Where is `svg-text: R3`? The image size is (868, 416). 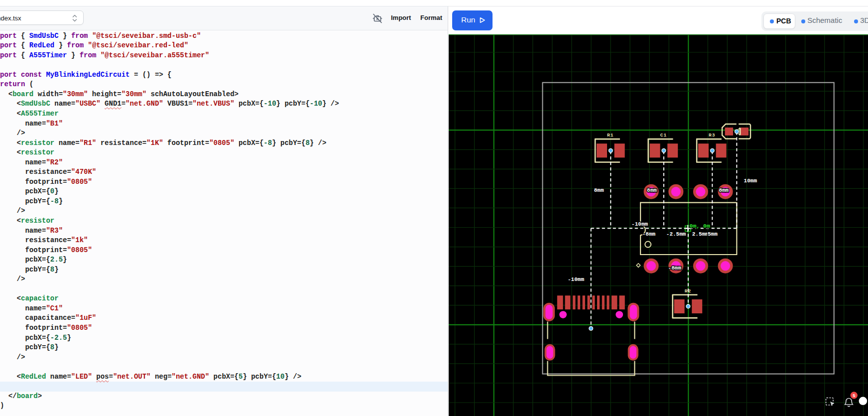
svg-text: R3 is located at coordinates (712, 136).